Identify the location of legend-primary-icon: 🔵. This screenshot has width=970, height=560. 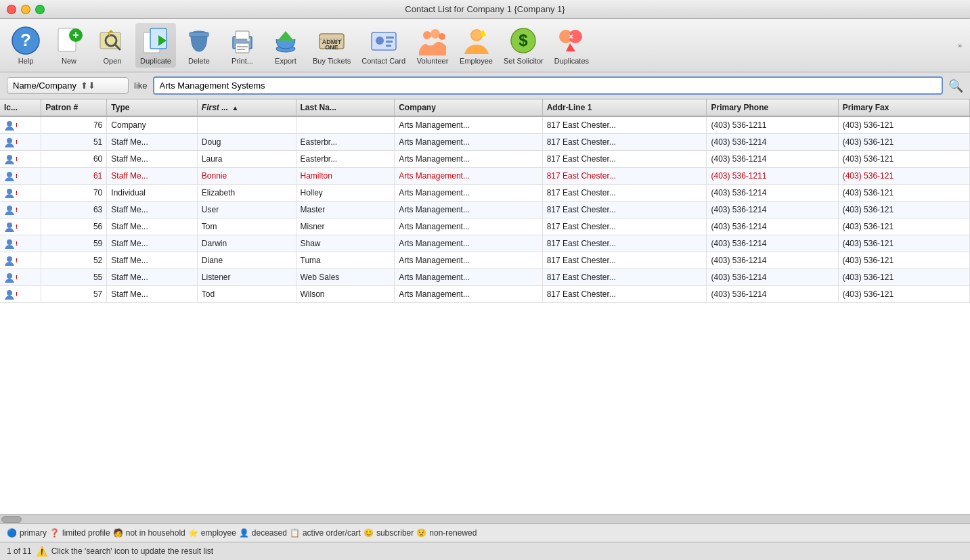
(12, 533).